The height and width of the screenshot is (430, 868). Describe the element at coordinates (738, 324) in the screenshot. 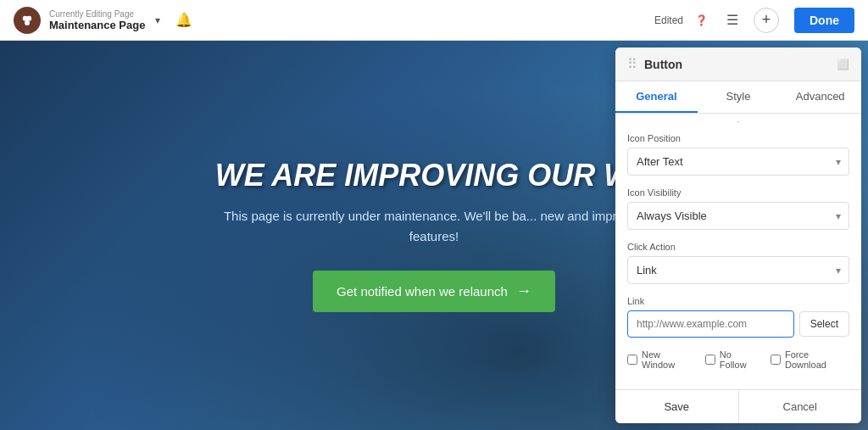

I see `link-row: Select` at that location.